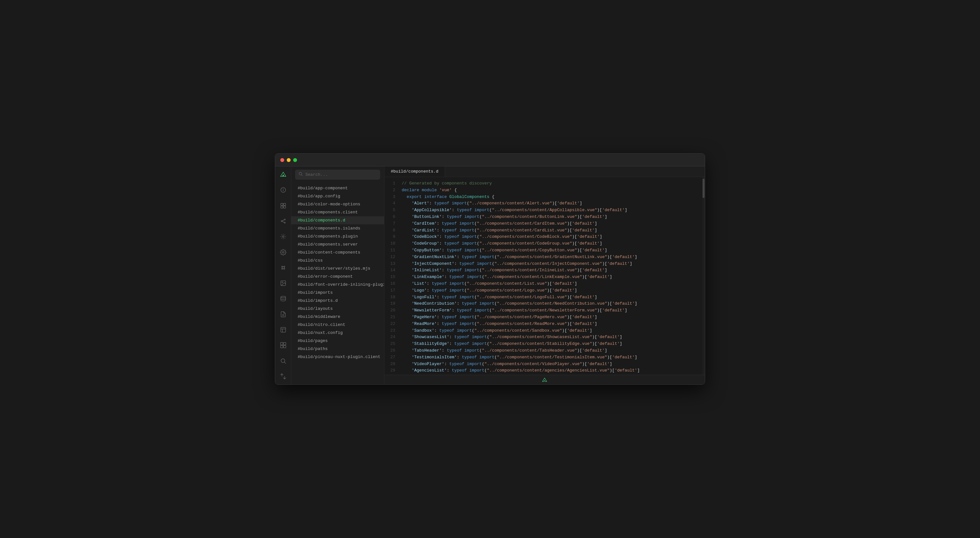  Describe the element at coordinates (338, 292) in the screenshot. I see `sidebar-file-item: #build/imports` at that location.